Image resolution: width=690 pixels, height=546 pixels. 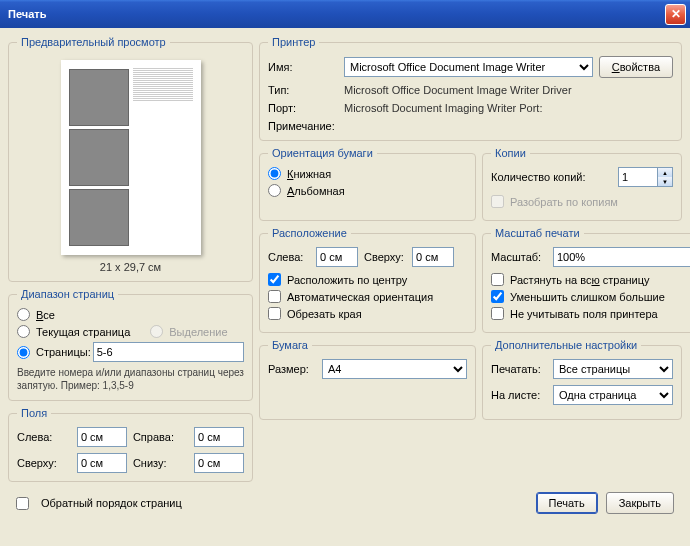 What do you see at coordinates (324, 314) in the screenshot?
I see `layout-crop-label: Обрезать края` at bounding box center [324, 314].